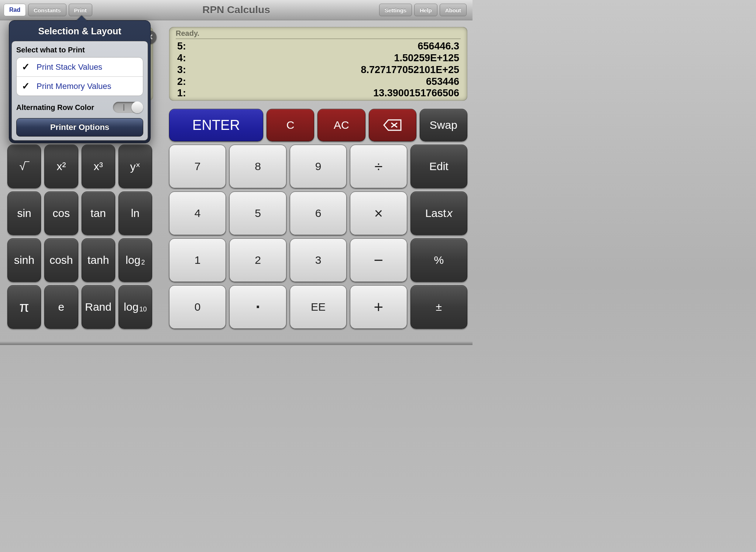  I want to click on rad-button: Rad, so click(15, 10).